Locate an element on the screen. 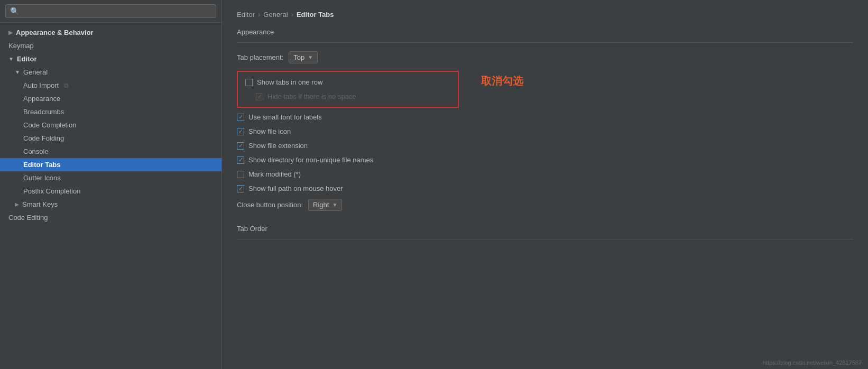 This screenshot has width=868, height=369. close-button-position-row: Close button position: Right ▼ is located at coordinates (545, 205).